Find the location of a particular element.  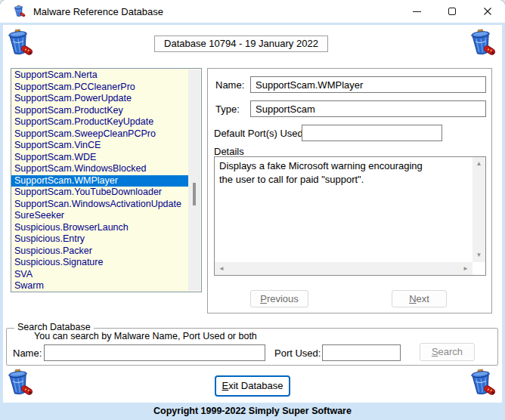

exit-database-button-label: Exit Database is located at coordinates (253, 386).